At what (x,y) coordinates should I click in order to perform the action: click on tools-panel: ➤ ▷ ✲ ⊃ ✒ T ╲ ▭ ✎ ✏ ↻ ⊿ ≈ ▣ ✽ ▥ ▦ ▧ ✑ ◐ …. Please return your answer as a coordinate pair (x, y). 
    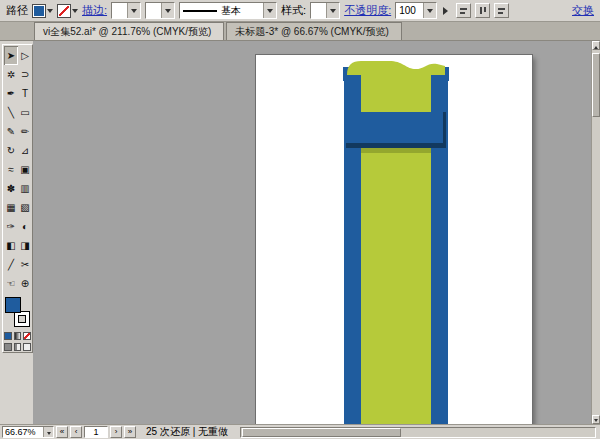
    Looking at the image, I should click on (18, 198).